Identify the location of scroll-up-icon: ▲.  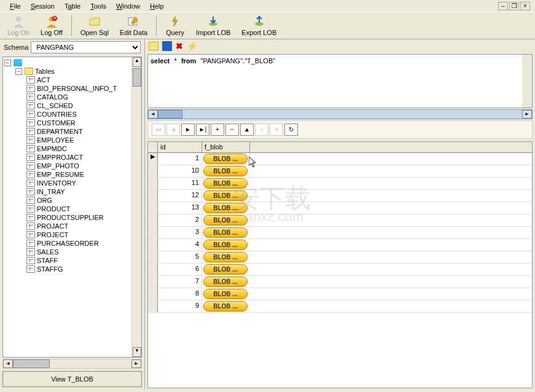
(137, 62).